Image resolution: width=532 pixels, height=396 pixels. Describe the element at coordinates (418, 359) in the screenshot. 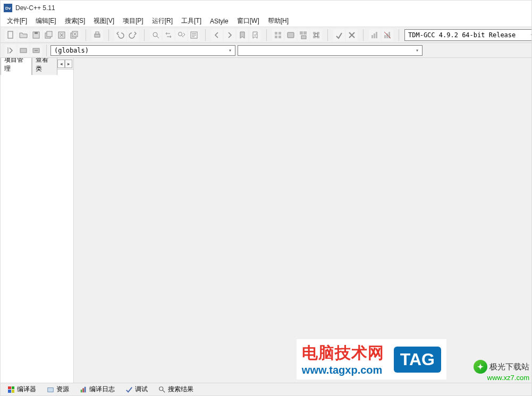

I see `watermark-tag-badge: TAG` at that location.